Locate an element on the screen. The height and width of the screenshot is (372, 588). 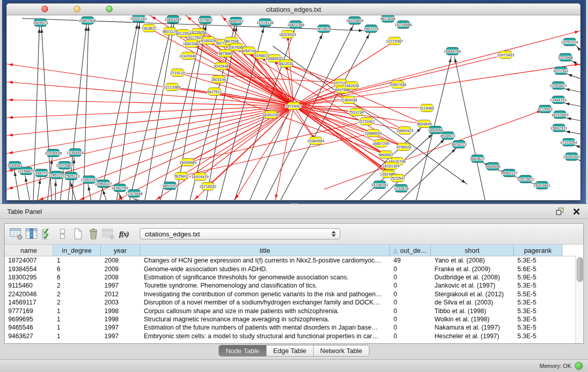
close-window-icon is located at coordinates (45, 9).